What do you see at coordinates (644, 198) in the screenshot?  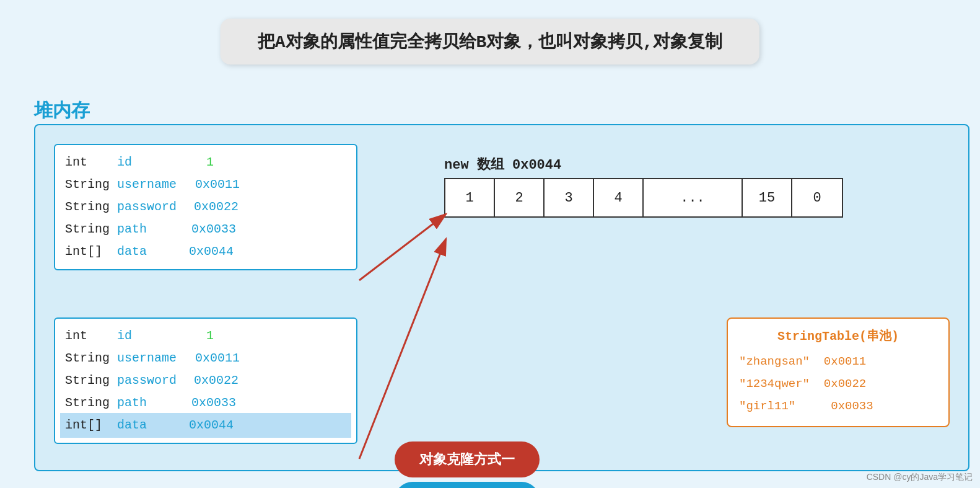 I see `array-box: 1 2 3 4 ... 15 0` at bounding box center [644, 198].